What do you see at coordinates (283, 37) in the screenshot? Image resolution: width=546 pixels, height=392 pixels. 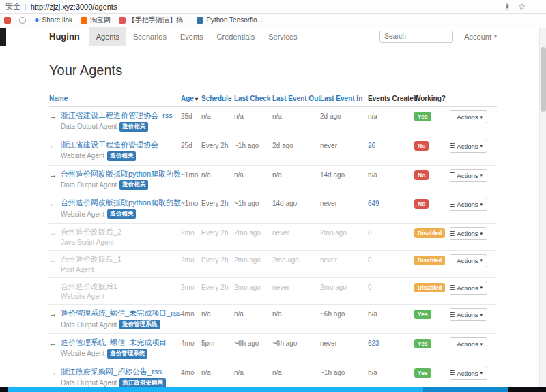 I see `nav-services: Services` at bounding box center [283, 37].